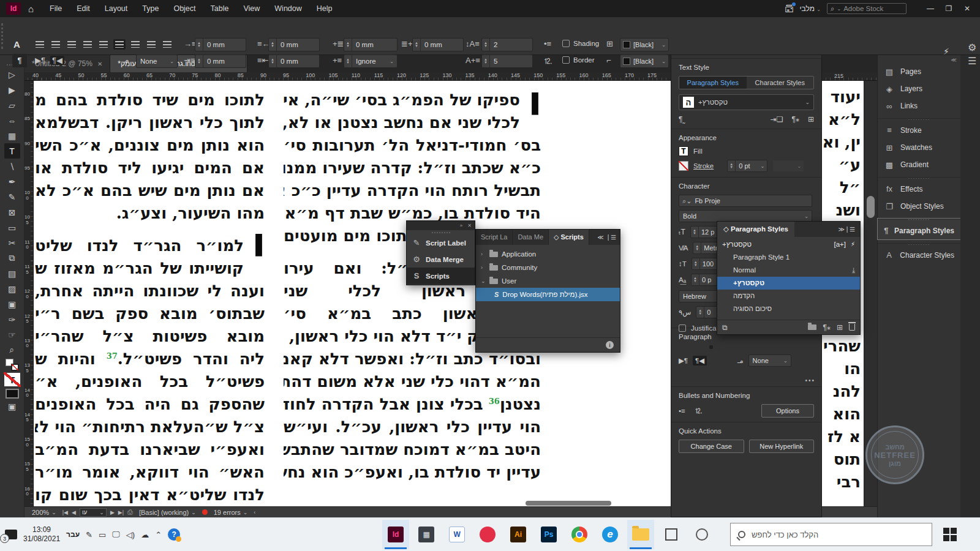 The image size is (980, 551). I want to click on paragraph-controls-icon: ¶, so click(20, 61).